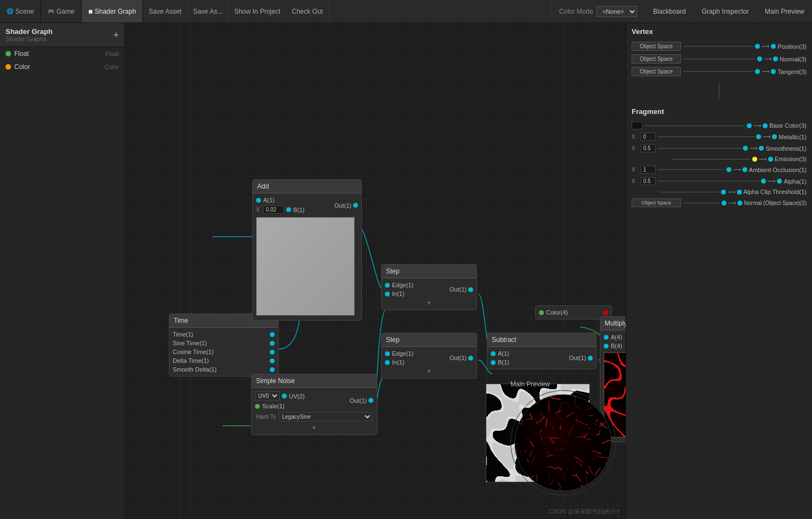 This screenshot has height=519, width=812. What do you see at coordinates (719, 59) in the screenshot?
I see `normal-line` at bounding box center [719, 59].